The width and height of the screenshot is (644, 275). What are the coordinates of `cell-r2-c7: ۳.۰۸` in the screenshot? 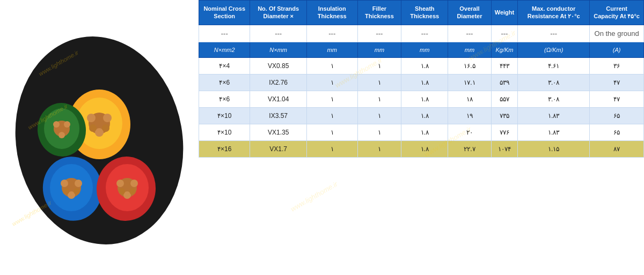 It's located at (554, 99).